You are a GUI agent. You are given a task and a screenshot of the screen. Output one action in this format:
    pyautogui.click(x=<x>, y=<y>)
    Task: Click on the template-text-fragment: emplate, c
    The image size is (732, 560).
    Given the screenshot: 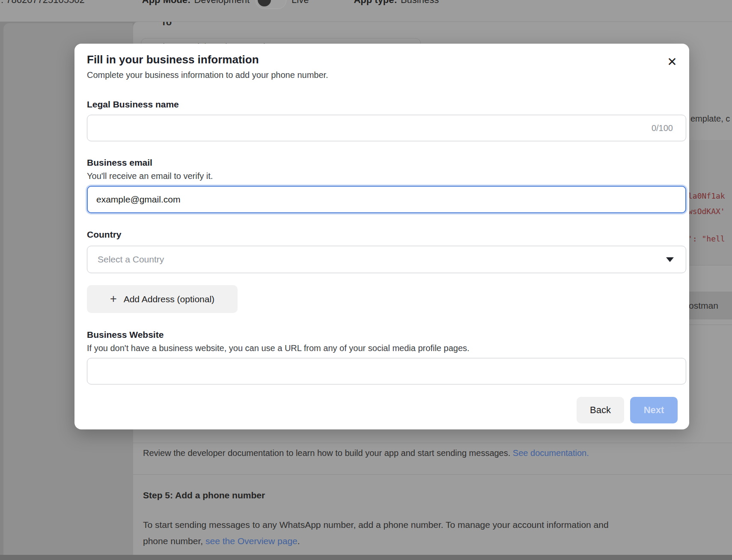 What is the action you would take?
    pyautogui.click(x=710, y=119)
    